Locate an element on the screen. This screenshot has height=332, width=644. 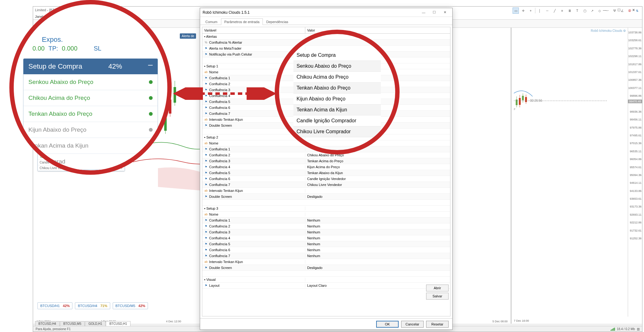
status-dot is located at coordinates (151, 130).